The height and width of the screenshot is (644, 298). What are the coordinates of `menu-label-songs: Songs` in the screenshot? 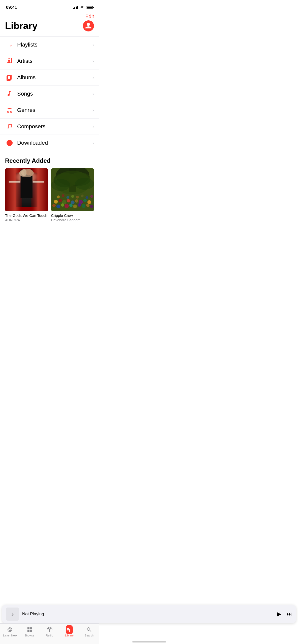 It's located at (55, 94).